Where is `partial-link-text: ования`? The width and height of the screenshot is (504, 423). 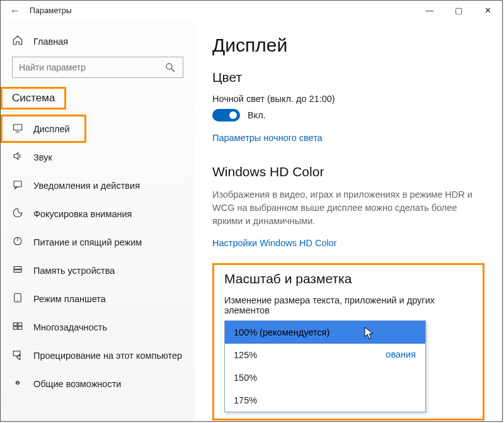
partial-link-text: ования is located at coordinates (401, 354).